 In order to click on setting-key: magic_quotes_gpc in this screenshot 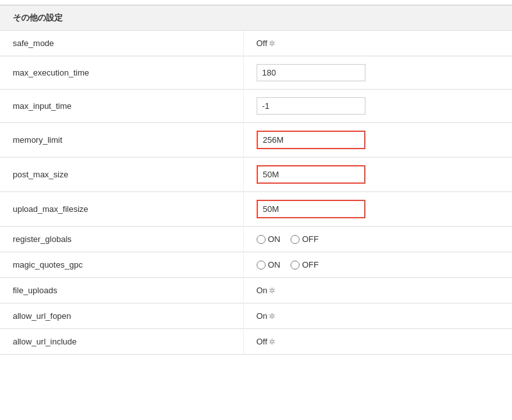, I will do `click(122, 265)`.